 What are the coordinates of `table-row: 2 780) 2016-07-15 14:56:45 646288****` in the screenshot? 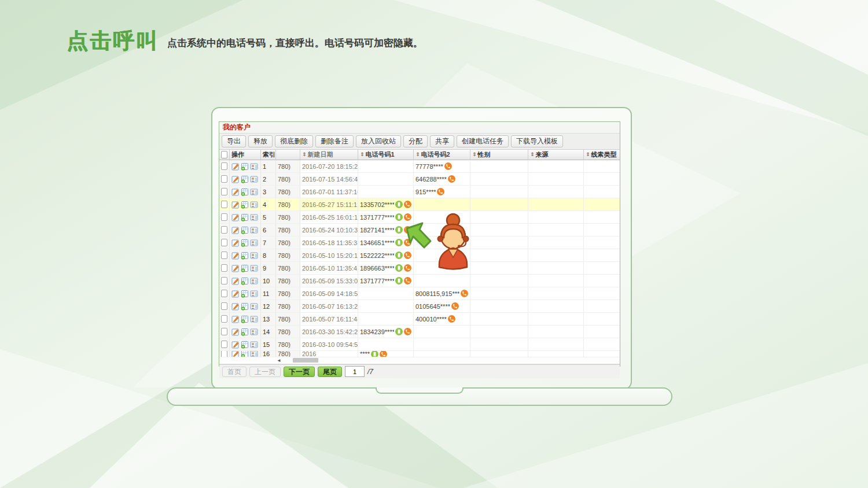 It's located at (420, 179).